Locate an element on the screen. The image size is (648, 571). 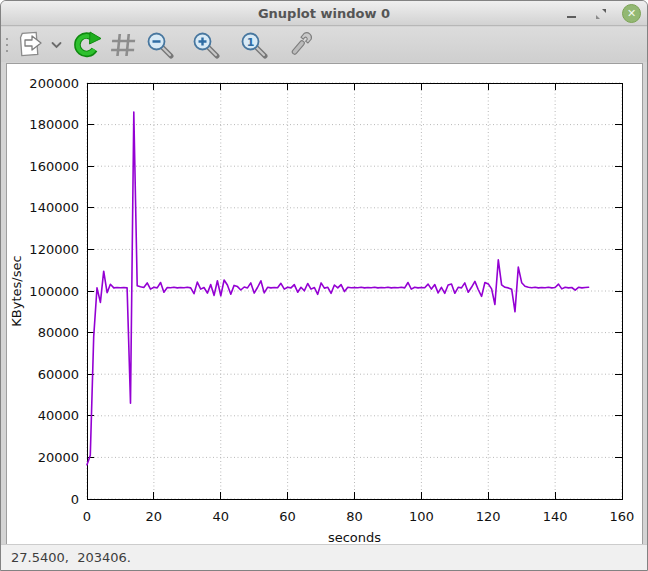
toggle-grid-button is located at coordinates (123, 45).